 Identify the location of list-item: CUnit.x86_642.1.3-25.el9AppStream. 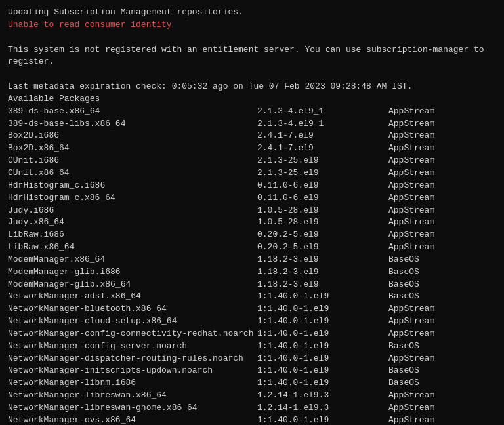
(252, 173).